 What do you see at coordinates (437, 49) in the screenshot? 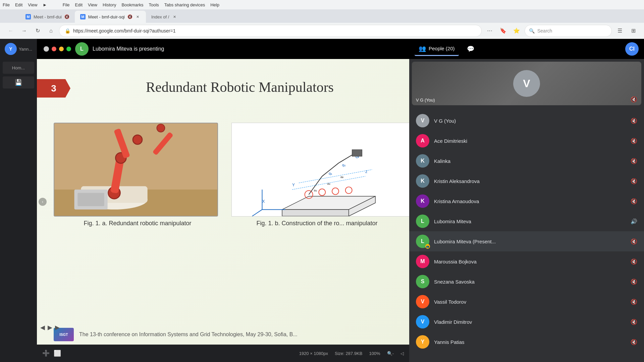
I see `people-tab: 👥 People (20)` at bounding box center [437, 49].